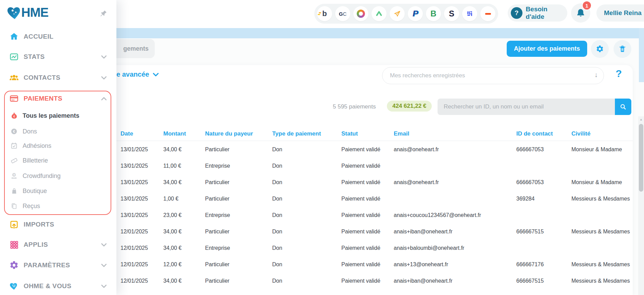 This screenshot has width=644, height=295. Describe the element at coordinates (433, 14) in the screenshot. I see `green-b-logo-icon: B` at that location.